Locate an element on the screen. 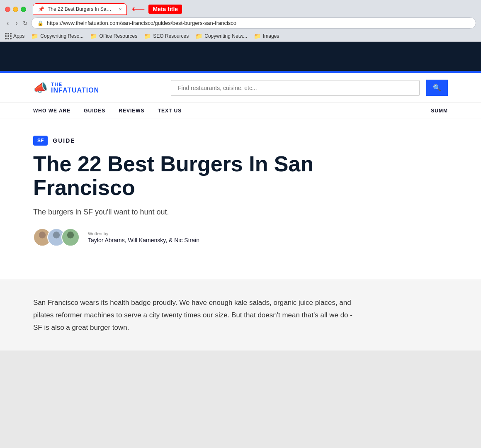 This screenshot has width=481, height=448. address-bar-row: ‹ › ↻ 🔒 https://www.theinfatuation.com/s… is located at coordinates (240, 23).